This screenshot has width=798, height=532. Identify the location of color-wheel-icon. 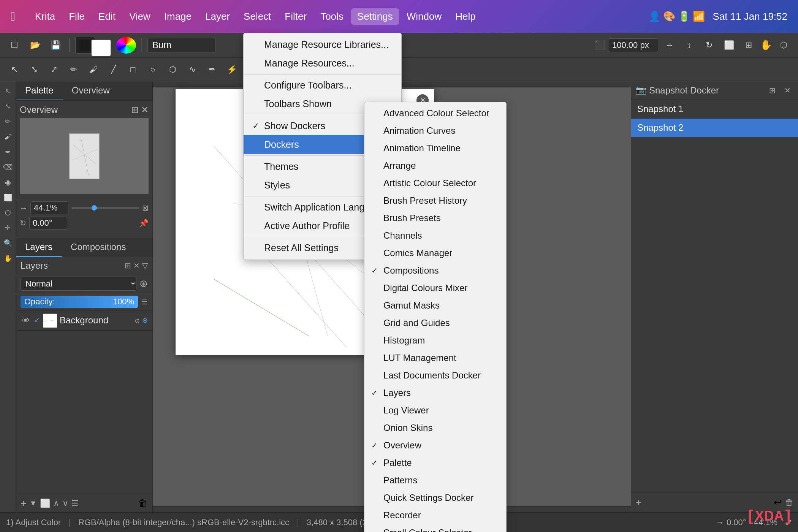
(126, 45).